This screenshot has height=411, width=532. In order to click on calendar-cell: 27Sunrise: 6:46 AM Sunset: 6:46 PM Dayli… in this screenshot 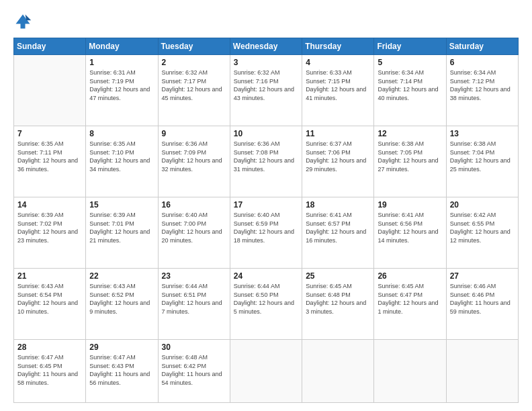, I will do `click(482, 304)`.